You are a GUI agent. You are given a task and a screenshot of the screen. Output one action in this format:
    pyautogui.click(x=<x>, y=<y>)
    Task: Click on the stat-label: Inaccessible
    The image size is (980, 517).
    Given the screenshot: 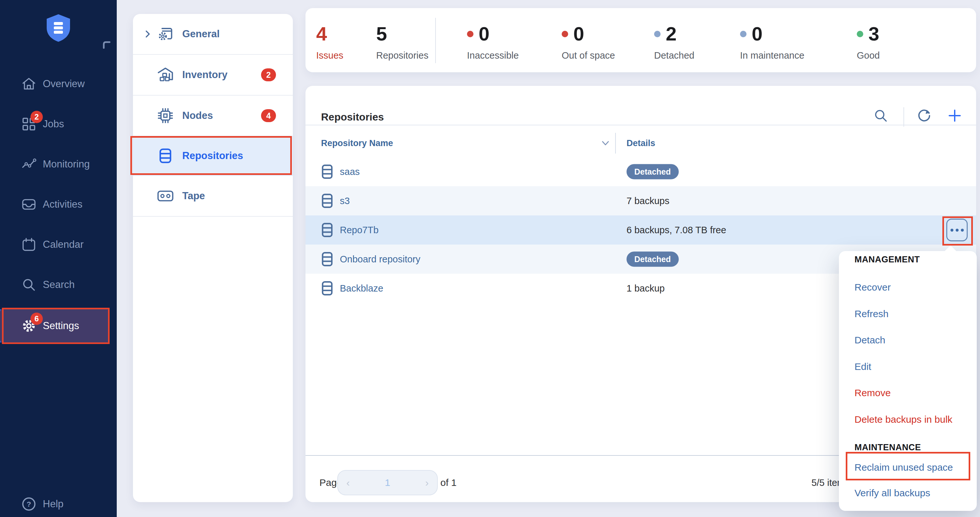 What is the action you would take?
    pyautogui.click(x=493, y=56)
    